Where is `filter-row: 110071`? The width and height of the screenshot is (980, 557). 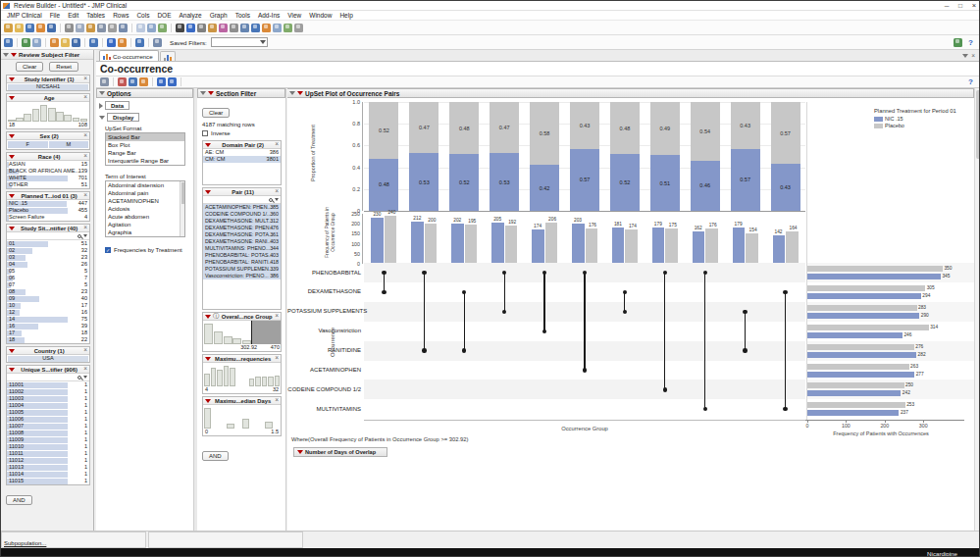
filter-row: 110071 is located at coordinates (48, 426).